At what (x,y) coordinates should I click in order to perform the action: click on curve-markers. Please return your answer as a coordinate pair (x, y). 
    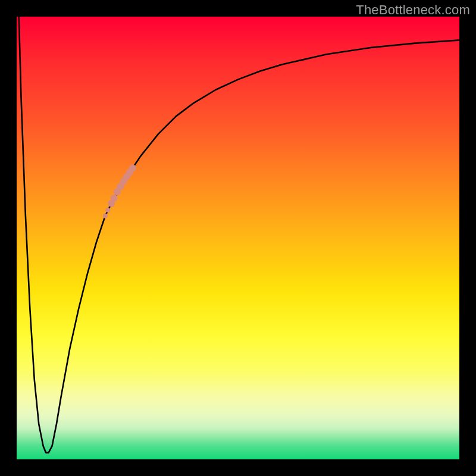
    Looking at the image, I should click on (120, 191).